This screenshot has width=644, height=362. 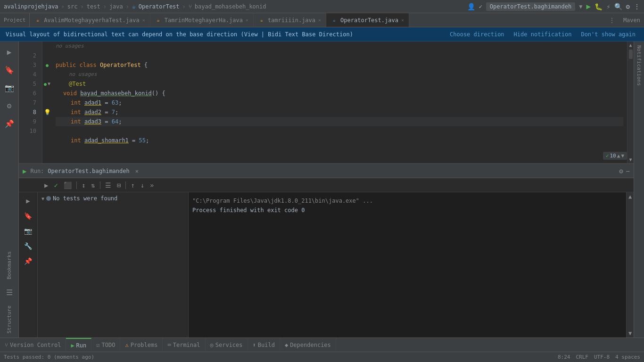 What do you see at coordinates (608, 7) in the screenshot?
I see `coverage-button: ⚡` at bounding box center [608, 7].